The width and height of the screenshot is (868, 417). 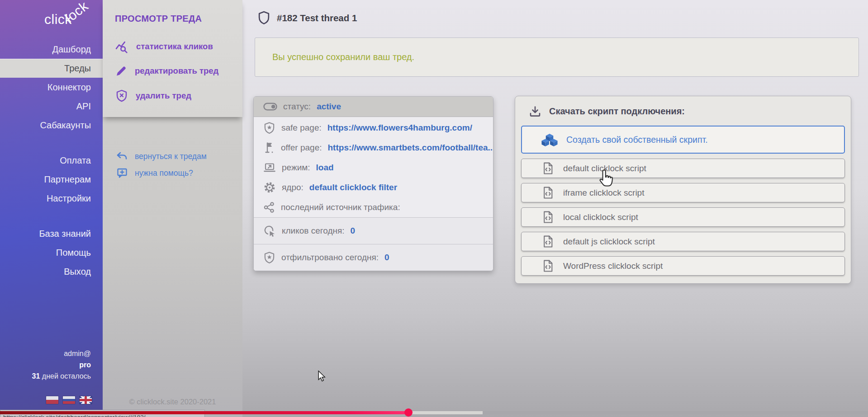 What do you see at coordinates (535, 111) in the screenshot?
I see `download-icon` at bounding box center [535, 111].